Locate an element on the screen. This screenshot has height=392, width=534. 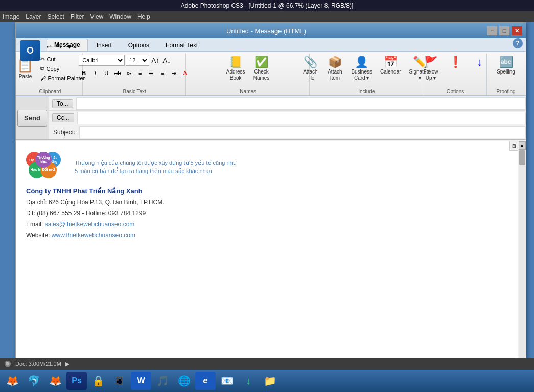
high-importance-button: ❗ is located at coordinates (455, 63).